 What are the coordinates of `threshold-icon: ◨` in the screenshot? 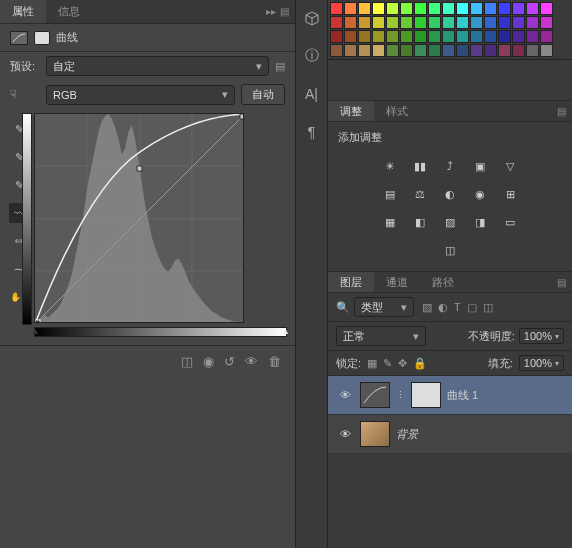 It's located at (480, 222).